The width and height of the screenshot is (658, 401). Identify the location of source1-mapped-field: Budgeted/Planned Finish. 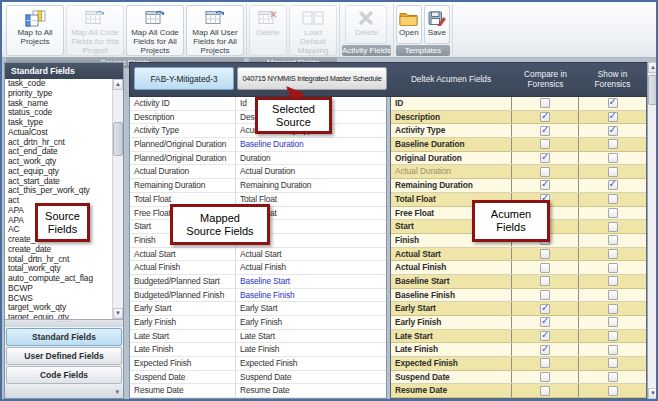
(183, 296).